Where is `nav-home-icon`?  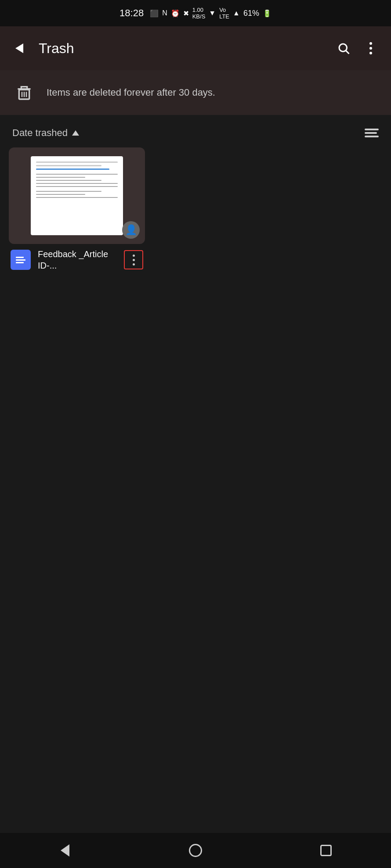 nav-home-icon is located at coordinates (196, 850).